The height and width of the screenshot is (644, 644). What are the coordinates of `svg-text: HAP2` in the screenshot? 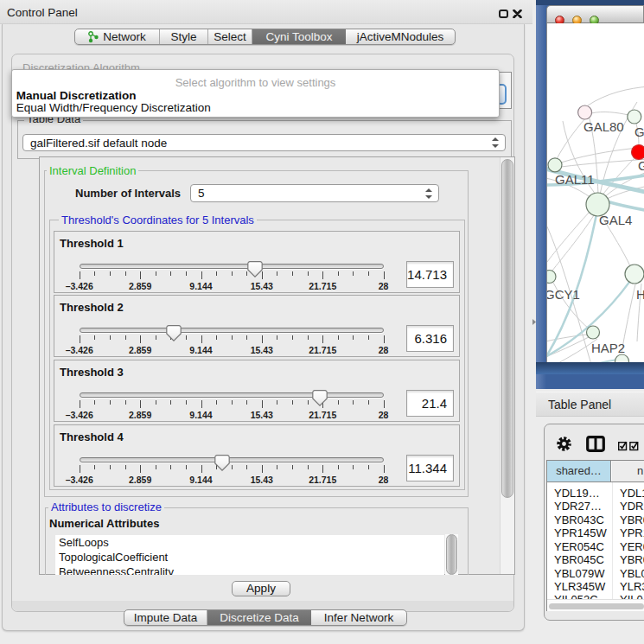 It's located at (609, 348).